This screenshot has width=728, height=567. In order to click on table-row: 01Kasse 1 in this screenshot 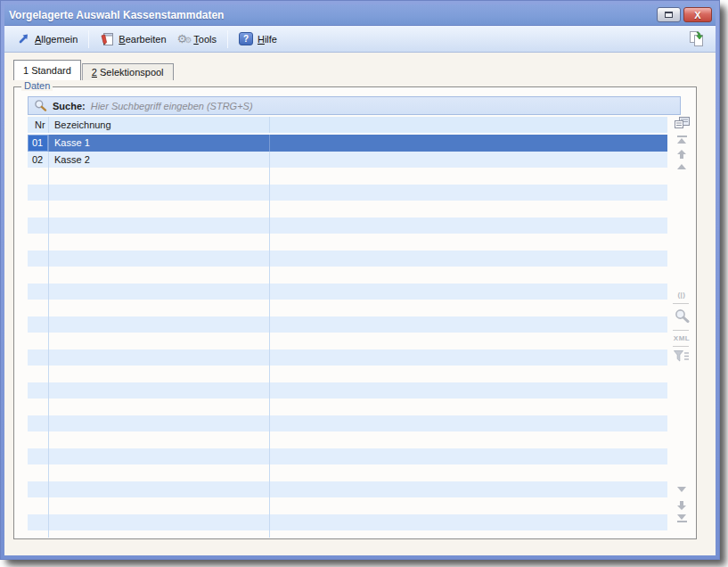, I will do `click(348, 143)`.